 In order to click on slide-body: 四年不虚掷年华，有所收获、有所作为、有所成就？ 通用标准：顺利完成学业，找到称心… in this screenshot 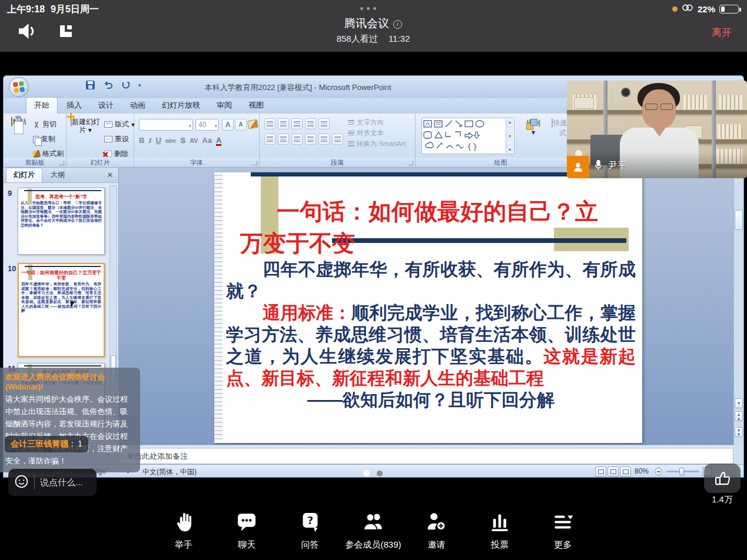, I will do `click(431, 334)`.